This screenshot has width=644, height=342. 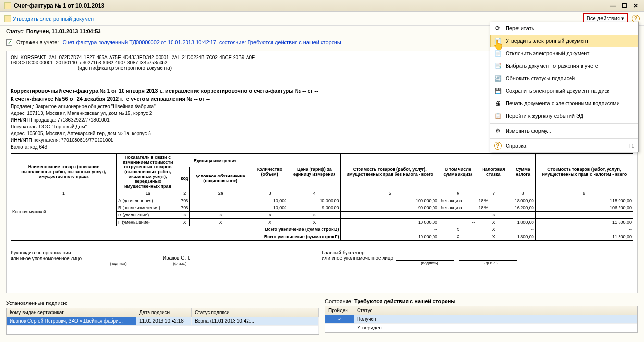 I want to click on journal-icon: 📋, so click(x=498, y=116).